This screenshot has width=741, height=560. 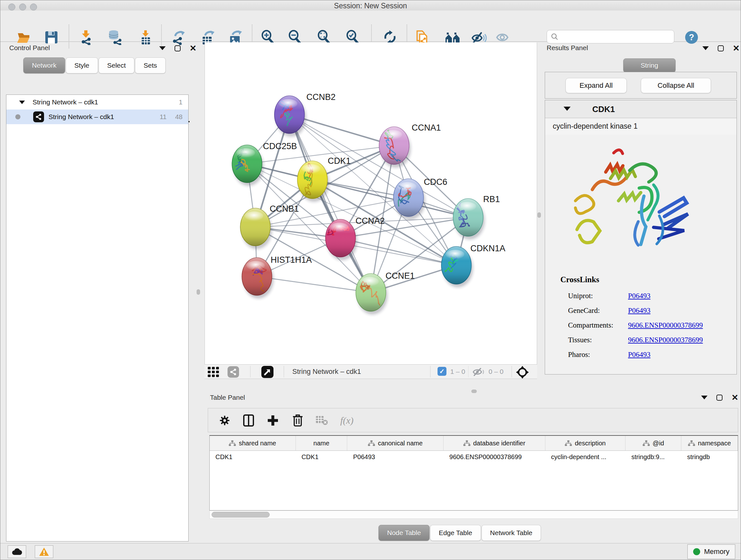 I want to click on cloud-button, so click(x=17, y=552).